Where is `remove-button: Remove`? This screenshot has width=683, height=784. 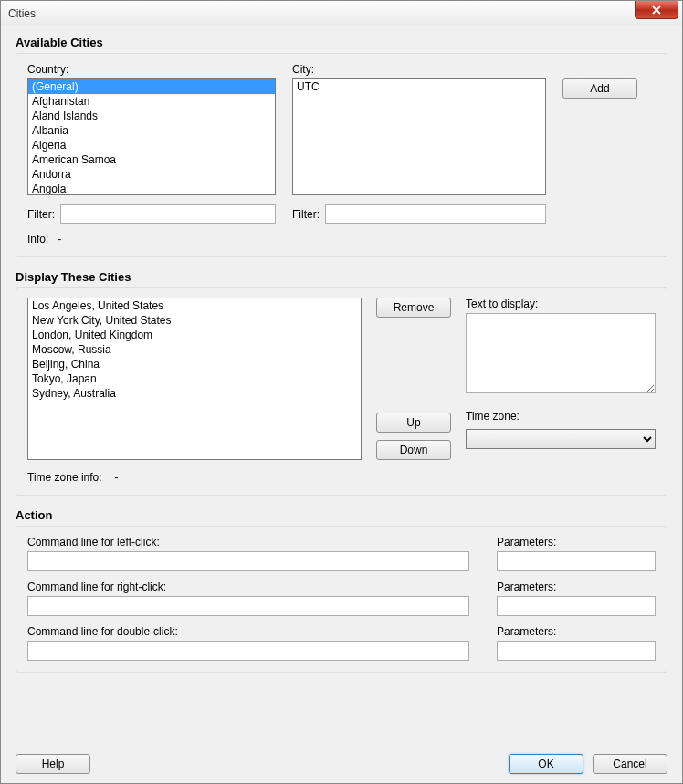
remove-button: Remove is located at coordinates (414, 308).